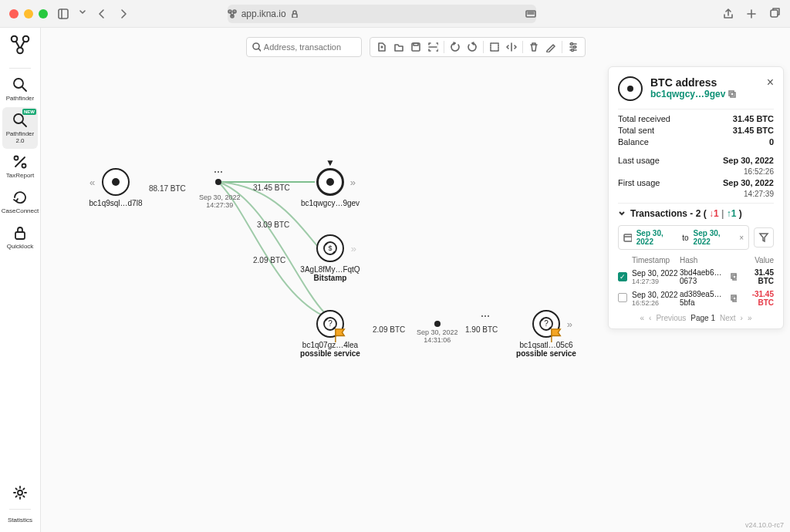 This screenshot has height=532, width=790. Describe the element at coordinates (546, 334) in the screenshot. I see `graph-node: ? » bc1qsatl…05c6 possible service` at that location.